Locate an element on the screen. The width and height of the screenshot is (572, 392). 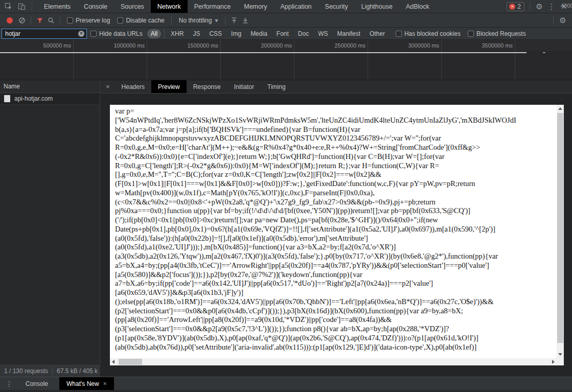
main-tab: Performance is located at coordinates (213, 6).